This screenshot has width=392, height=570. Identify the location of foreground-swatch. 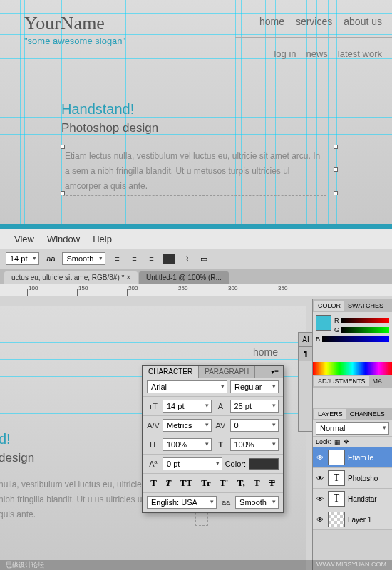
(324, 323).